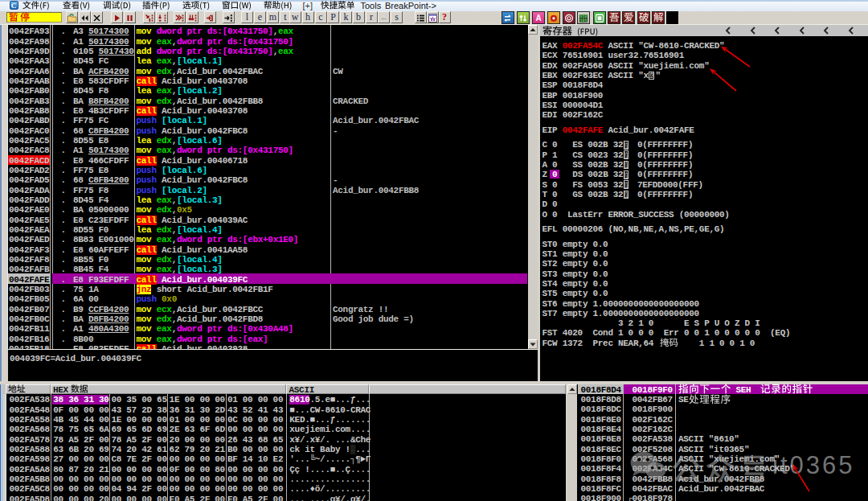 The width and height of the screenshot is (868, 501). Describe the element at coordinates (583, 21) in the screenshot. I see `svg-text: 101` at that location.